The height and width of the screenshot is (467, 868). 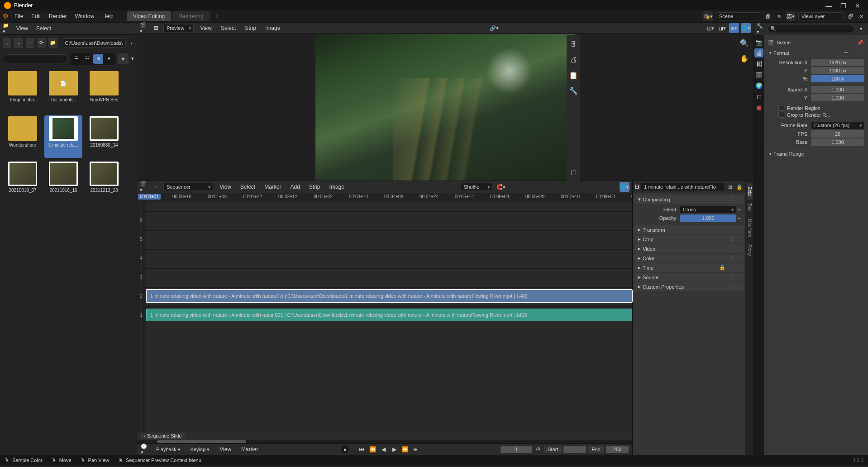 What do you see at coordinates (42, 43) in the screenshot?
I see `nav-refresh-button: ⟳` at bounding box center [42, 43].